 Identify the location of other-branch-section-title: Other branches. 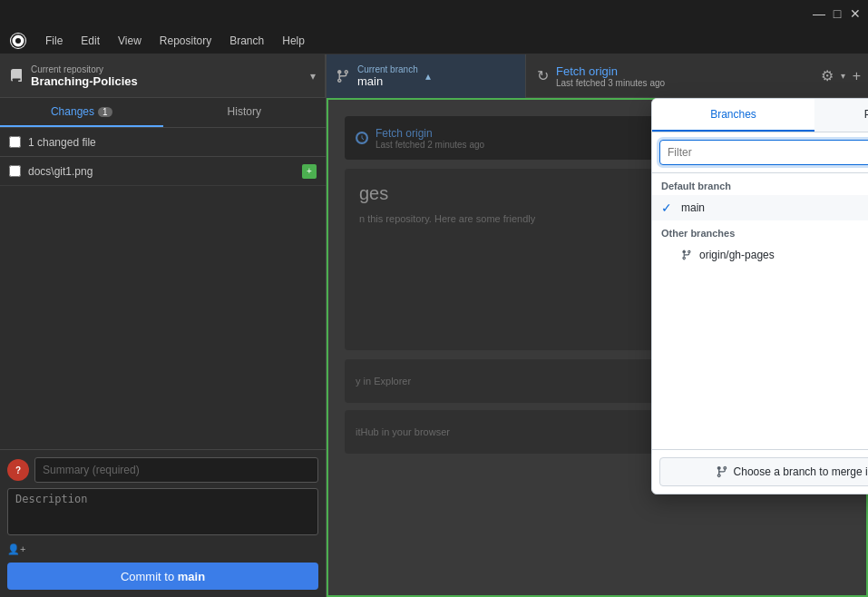
(760, 231).